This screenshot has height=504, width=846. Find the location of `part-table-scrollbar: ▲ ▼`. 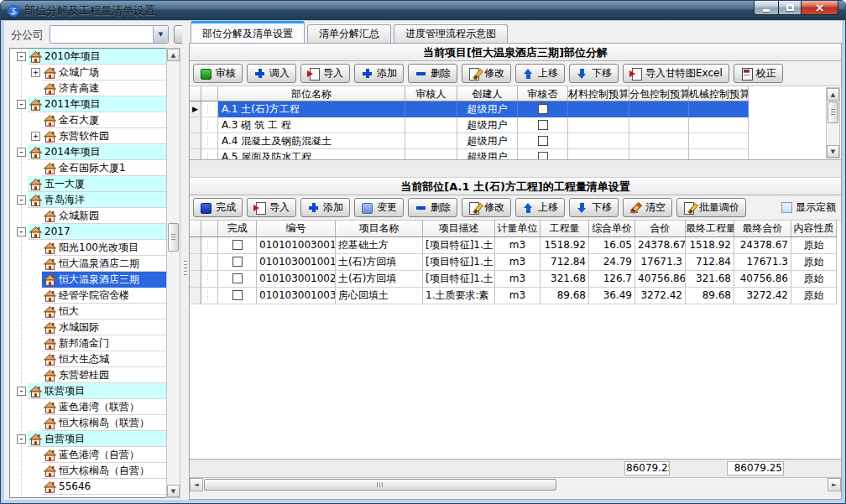

part-table-scrollbar: ▲ ▼ is located at coordinates (833, 122).